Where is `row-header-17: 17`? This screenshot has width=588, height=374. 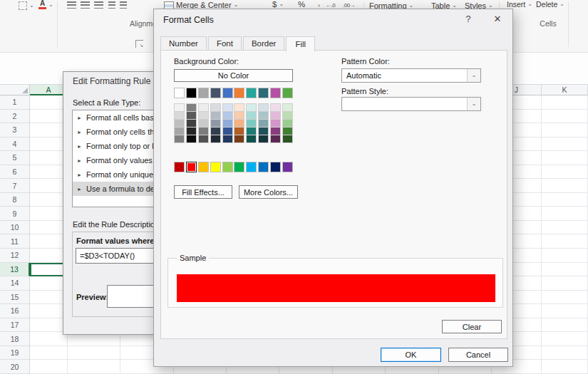
row-header-17: 17 is located at coordinates (15, 326).